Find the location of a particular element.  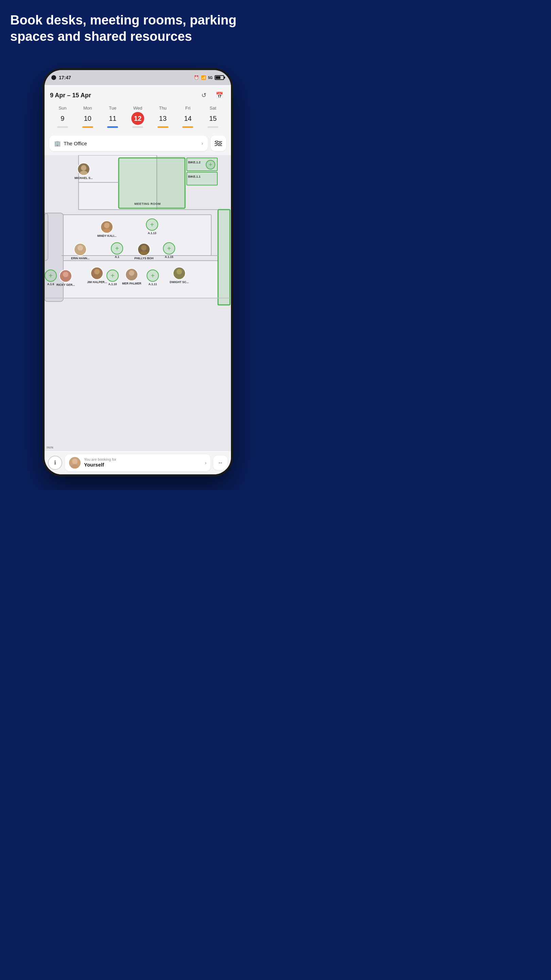

desk-a1-13: + A.1.13 is located at coordinates (152, 227).